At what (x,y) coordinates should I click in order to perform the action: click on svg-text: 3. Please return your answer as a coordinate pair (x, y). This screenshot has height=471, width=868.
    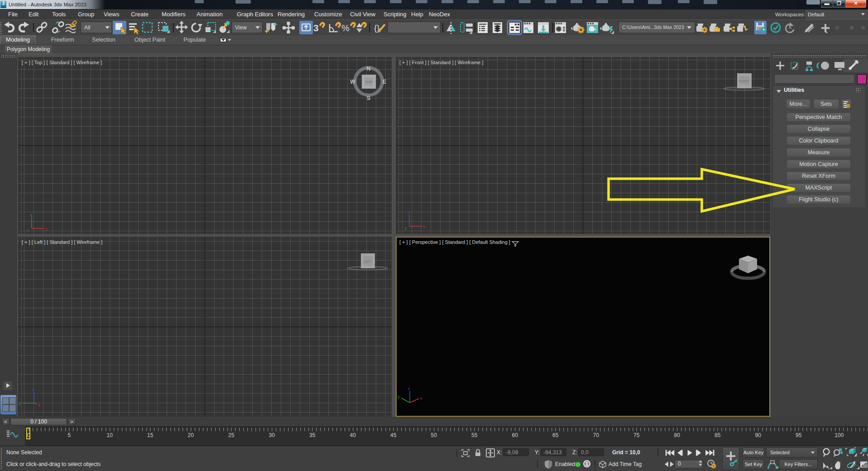
    Looking at the image, I should click on (316, 28).